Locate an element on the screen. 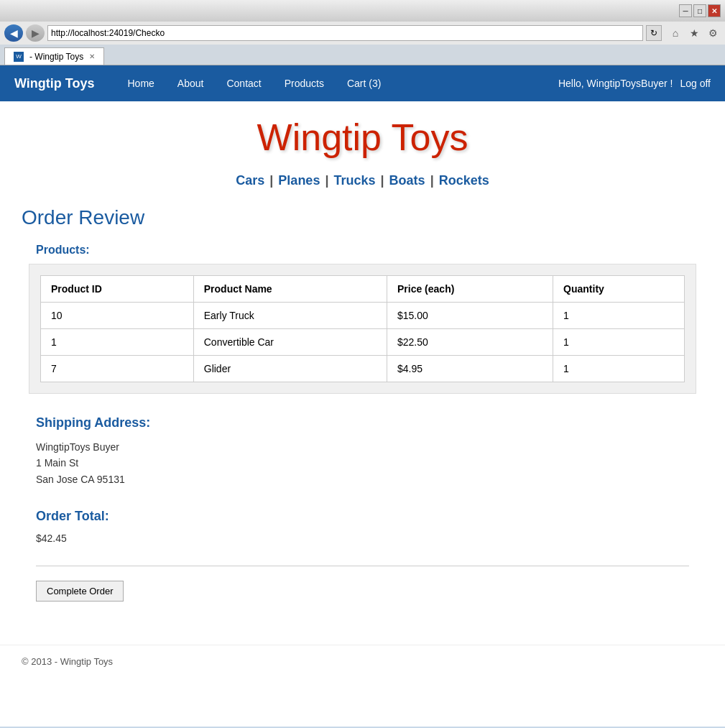 This screenshot has width=725, height=728. browser-tab: W - Wingtip Toys ✕ is located at coordinates (55, 56).